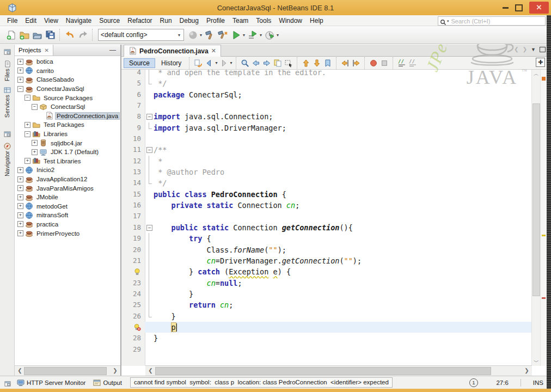 The height and width of the screenshot is (392, 551). What do you see at coordinates (256, 63) in the screenshot?
I see `find-previous-icon` at bounding box center [256, 63].